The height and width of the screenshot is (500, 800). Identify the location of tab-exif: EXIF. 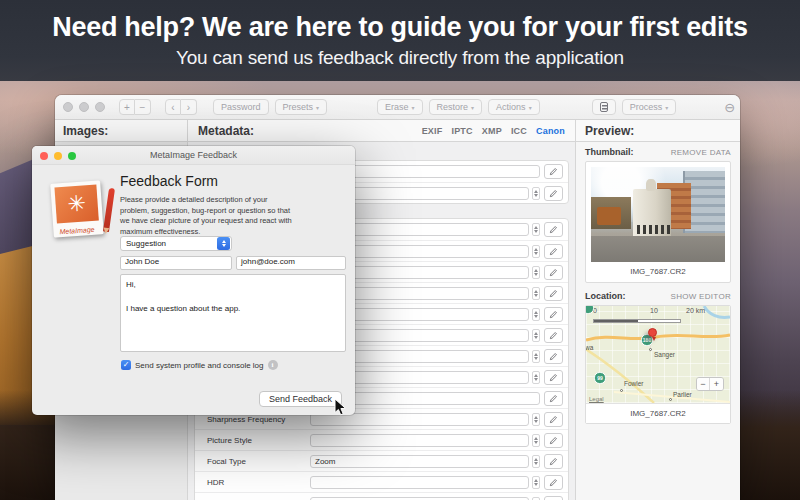
(432, 131).